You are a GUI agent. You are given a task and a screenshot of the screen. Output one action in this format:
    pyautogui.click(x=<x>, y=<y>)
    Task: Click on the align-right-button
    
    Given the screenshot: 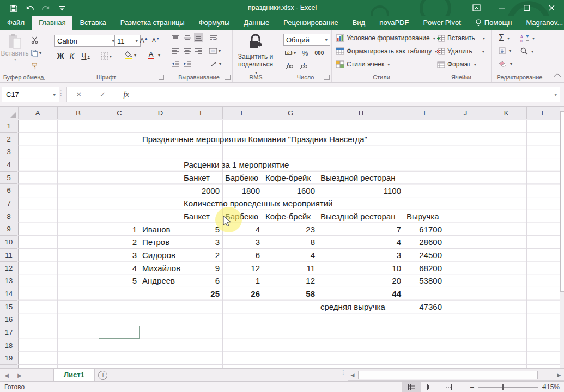 What is the action you would take?
    pyautogui.click(x=198, y=51)
    